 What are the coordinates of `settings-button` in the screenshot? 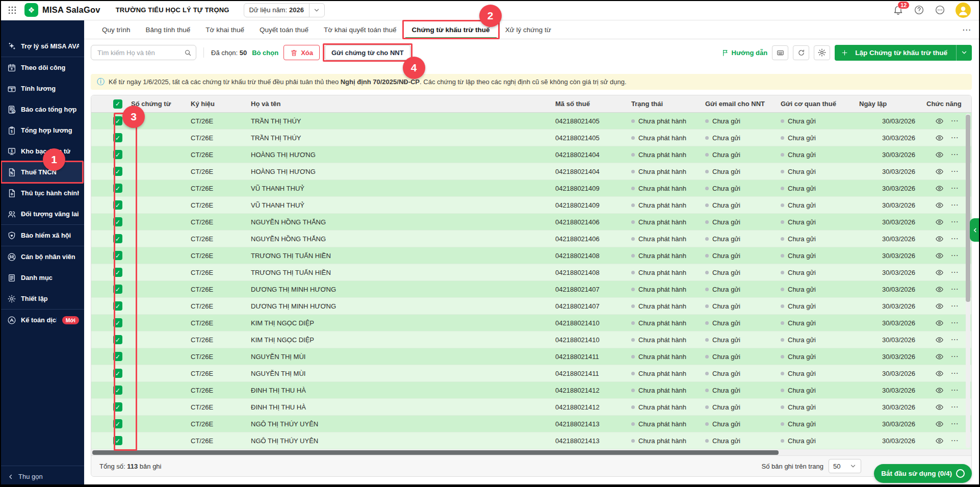 It's located at (822, 53).